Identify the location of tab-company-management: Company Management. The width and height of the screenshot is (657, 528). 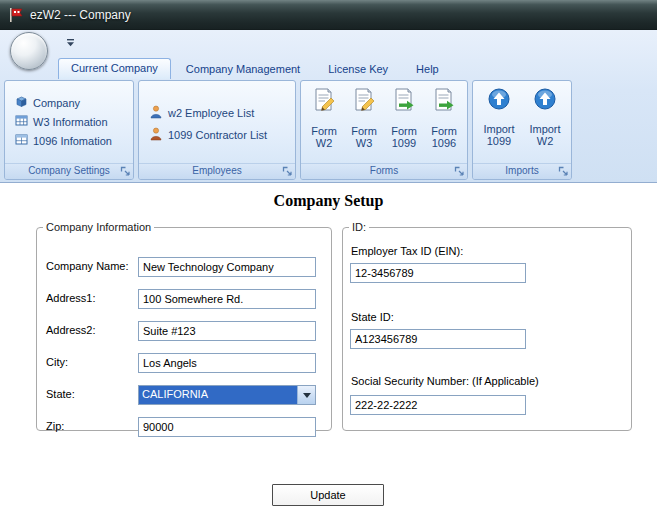
(243, 69).